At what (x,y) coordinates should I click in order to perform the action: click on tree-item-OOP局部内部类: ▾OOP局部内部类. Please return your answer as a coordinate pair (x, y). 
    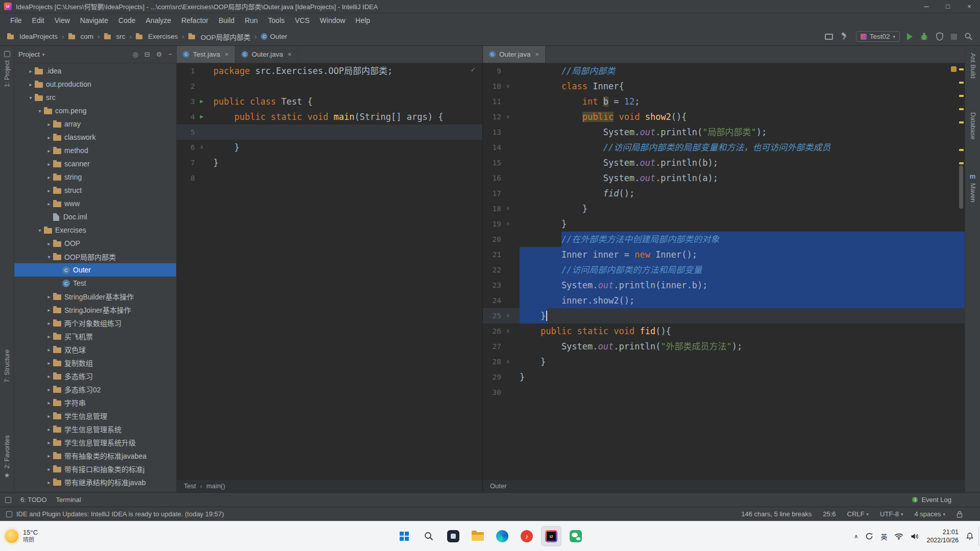
    Looking at the image, I should click on (95, 257).